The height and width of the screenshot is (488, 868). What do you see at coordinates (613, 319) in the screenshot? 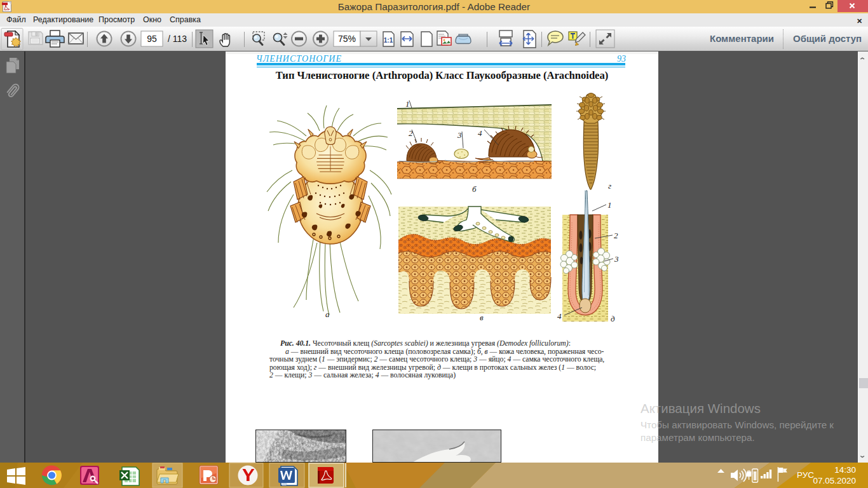
I see `svg-text: д` at bounding box center [613, 319].